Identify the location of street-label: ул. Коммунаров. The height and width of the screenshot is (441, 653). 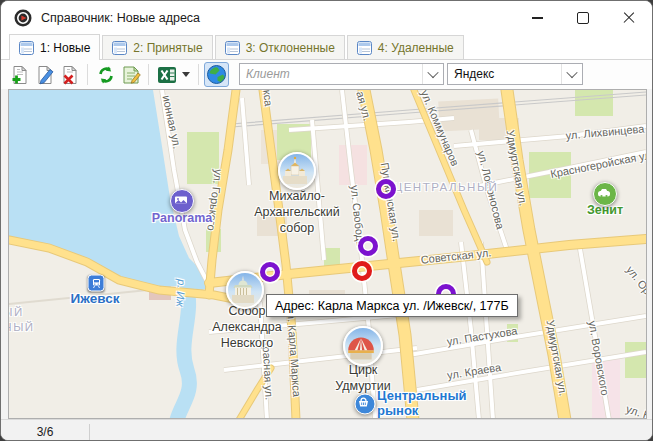
(440, 128).